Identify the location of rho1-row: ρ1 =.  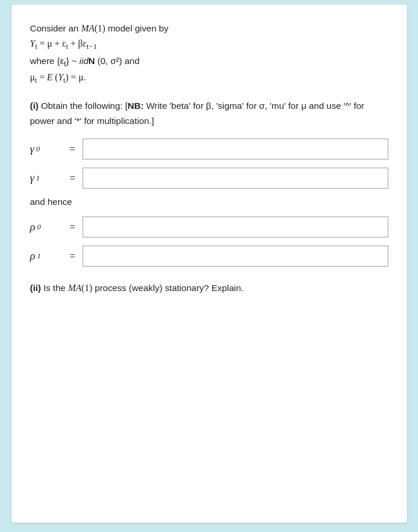
(209, 256).